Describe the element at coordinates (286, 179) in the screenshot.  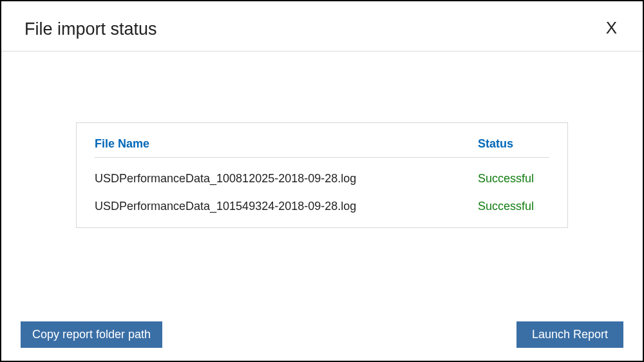
I see `cell-filename: USDPerformanceData_100812025-2018-09-28.…` at that location.